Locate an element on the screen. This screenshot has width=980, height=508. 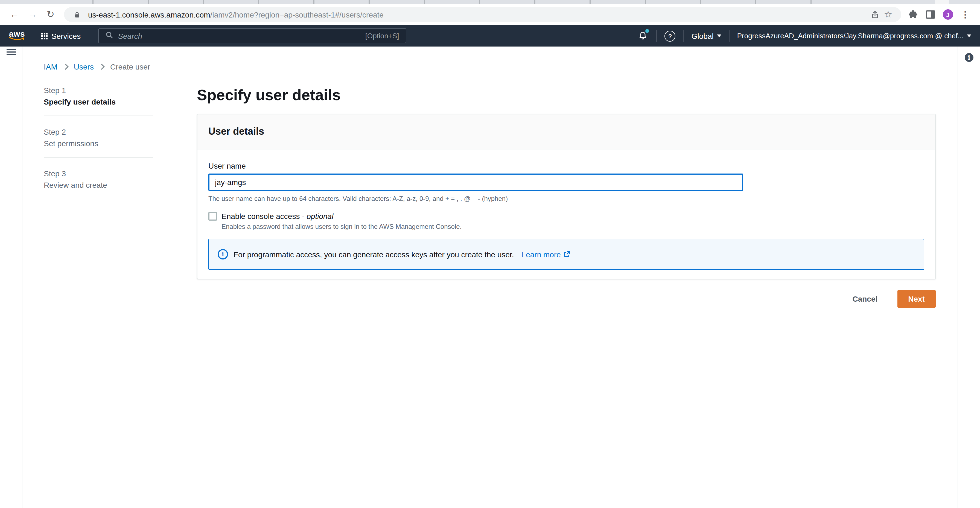
aws-top-nav: aws Services Search [Option+S] ? Global is located at coordinates (490, 36).